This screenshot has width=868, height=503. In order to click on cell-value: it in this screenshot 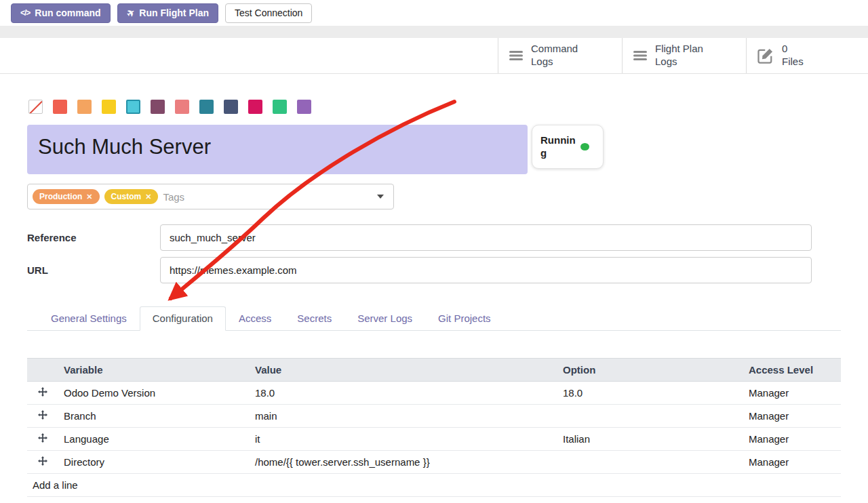, I will do `click(403, 439)`.